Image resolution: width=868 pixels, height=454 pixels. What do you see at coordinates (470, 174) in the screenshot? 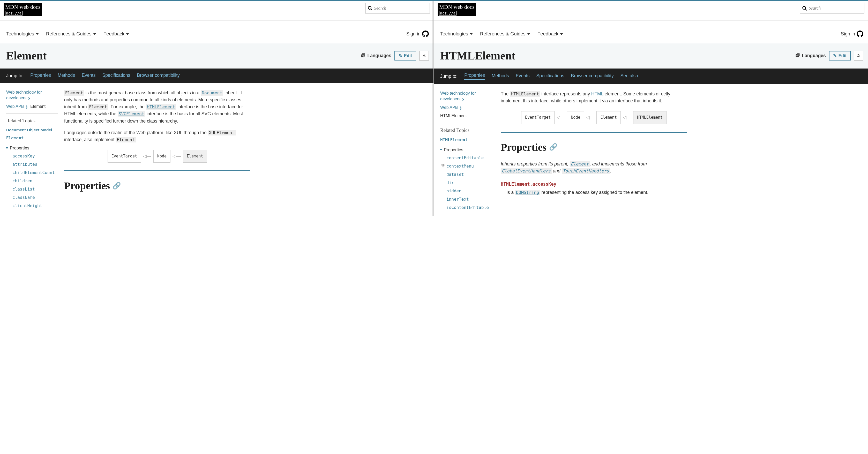
I see `sidebar-prop: dataset` at bounding box center [470, 174].